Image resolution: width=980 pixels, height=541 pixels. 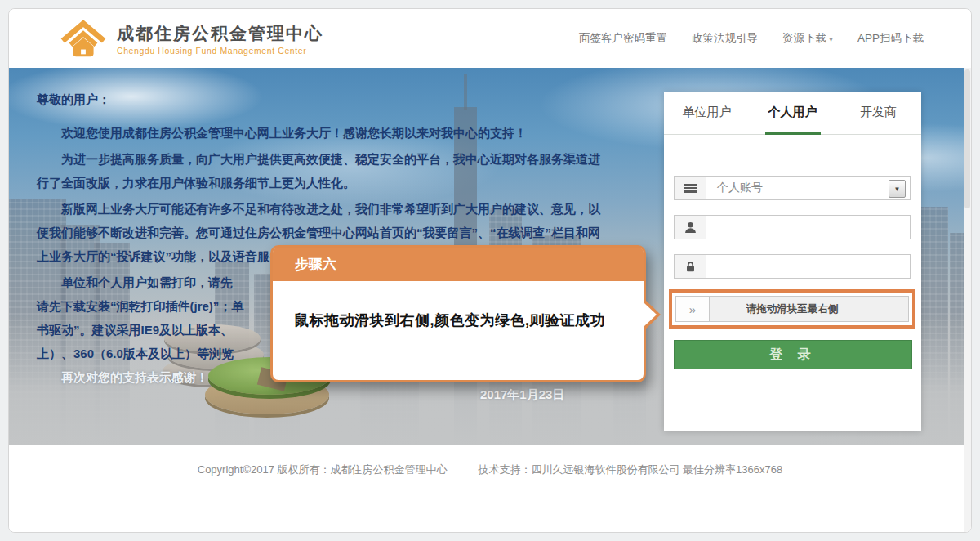 I want to click on tab-developer: 开发商, so click(x=879, y=113).